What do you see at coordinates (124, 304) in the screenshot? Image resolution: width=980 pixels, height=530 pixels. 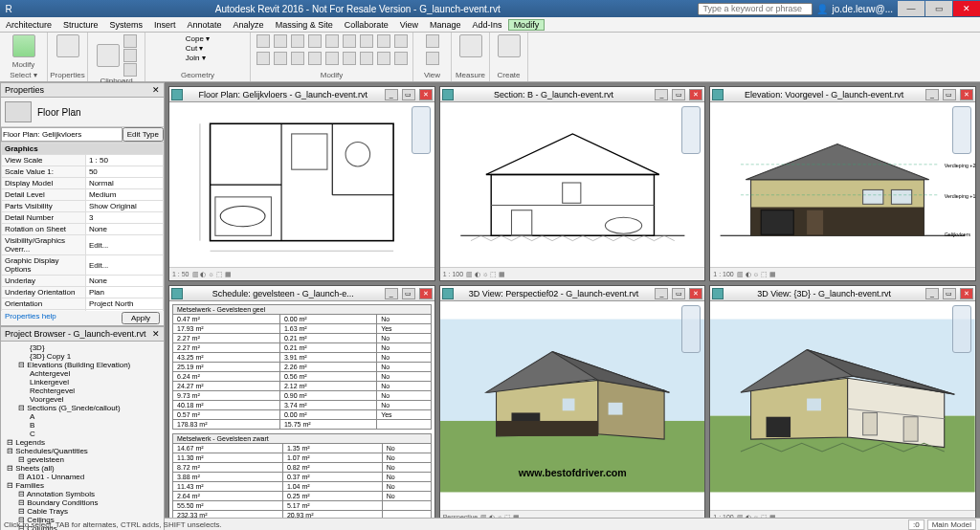 I see `prop-value: Project North` at bounding box center [124, 304].